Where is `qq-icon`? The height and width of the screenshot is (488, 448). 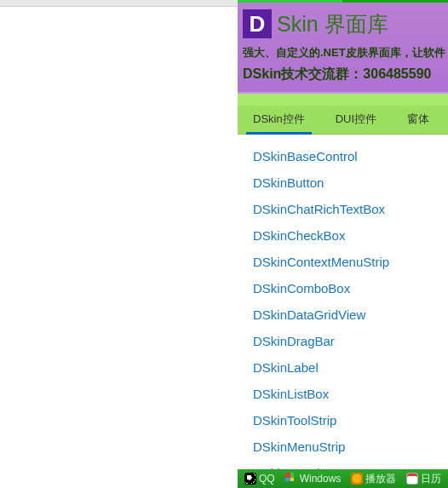 qq-icon is located at coordinates (250, 479).